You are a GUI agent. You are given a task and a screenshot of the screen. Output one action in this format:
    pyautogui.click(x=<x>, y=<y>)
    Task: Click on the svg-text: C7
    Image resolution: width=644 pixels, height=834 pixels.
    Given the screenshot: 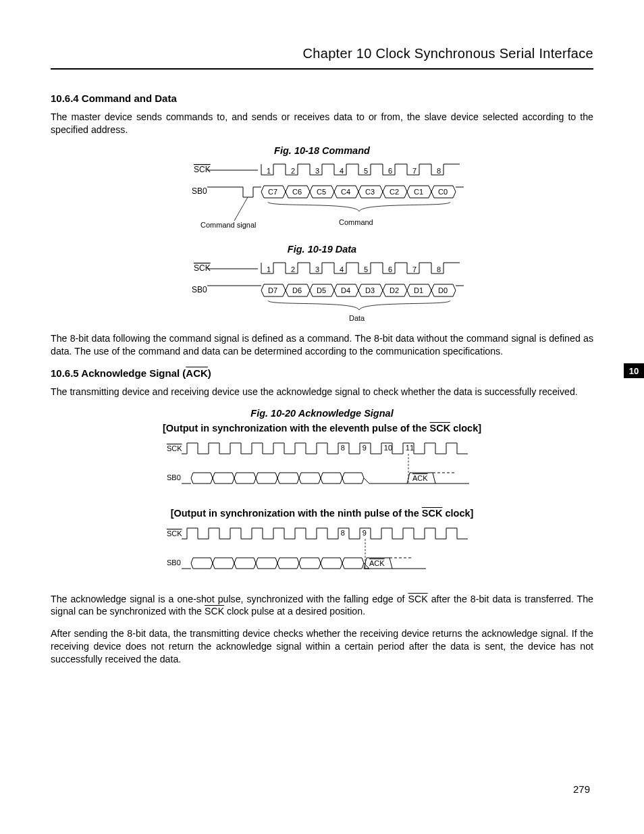 What is the action you would take?
    pyautogui.click(x=273, y=192)
    